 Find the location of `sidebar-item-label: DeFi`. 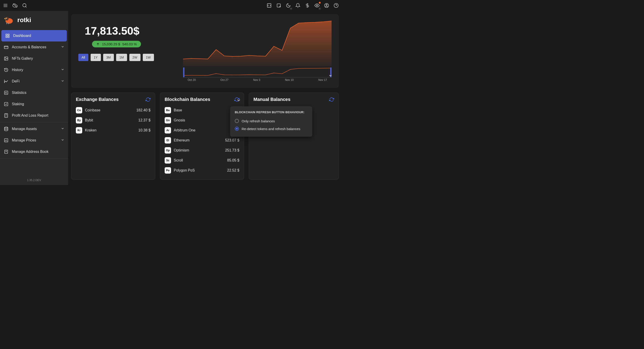

sidebar-item-label: DeFi is located at coordinates (16, 81).